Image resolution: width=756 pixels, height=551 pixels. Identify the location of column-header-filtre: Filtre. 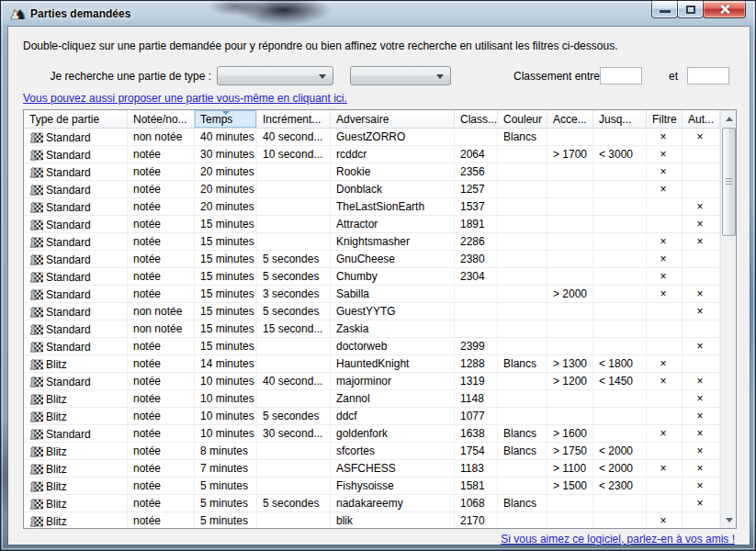
(665, 119).